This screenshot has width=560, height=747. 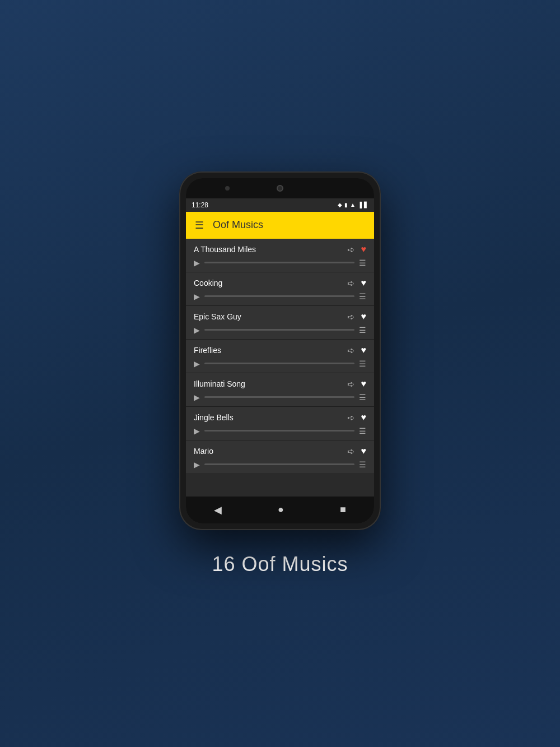 What do you see at coordinates (280, 188) in the screenshot?
I see `camera-dot` at bounding box center [280, 188].